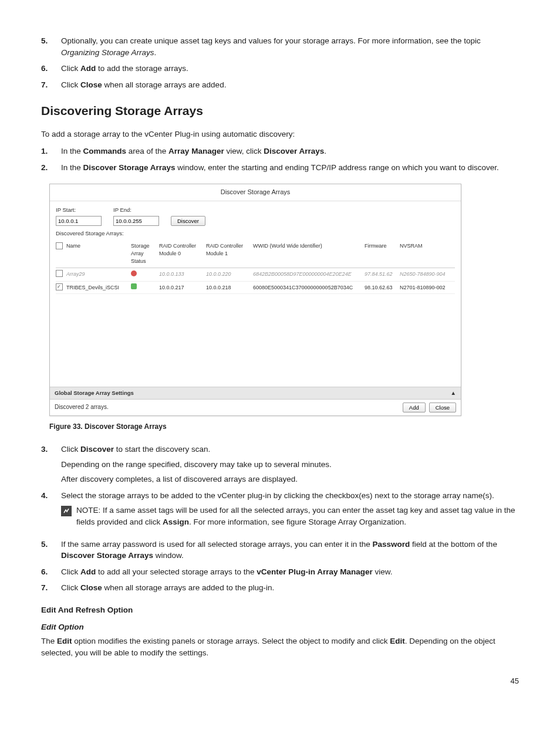 Image resolution: width=560 pixels, height=744 pixels. What do you see at coordinates (290, 465) in the screenshot?
I see `step-body: Click Discover to start the discovery sc…` at bounding box center [290, 465].